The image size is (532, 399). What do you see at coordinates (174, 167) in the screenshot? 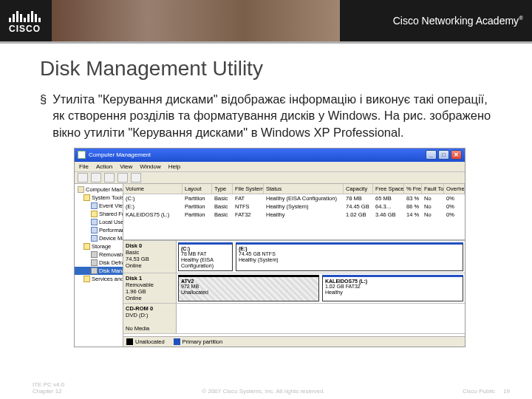
I see `menu-help: Help` at bounding box center [174, 167].